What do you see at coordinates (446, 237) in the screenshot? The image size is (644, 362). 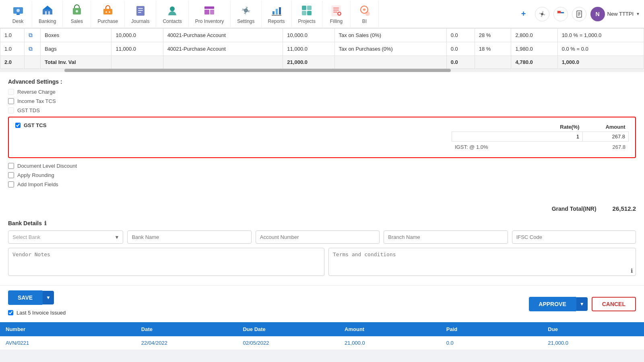 I see `branch-name-input` at bounding box center [446, 237].